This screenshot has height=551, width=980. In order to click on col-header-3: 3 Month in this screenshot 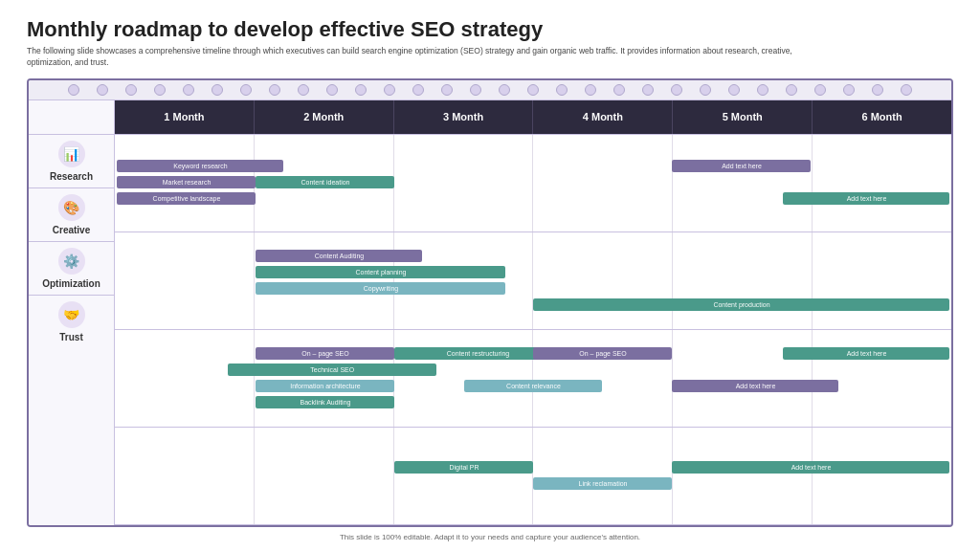, I will do `click(464, 117)`.